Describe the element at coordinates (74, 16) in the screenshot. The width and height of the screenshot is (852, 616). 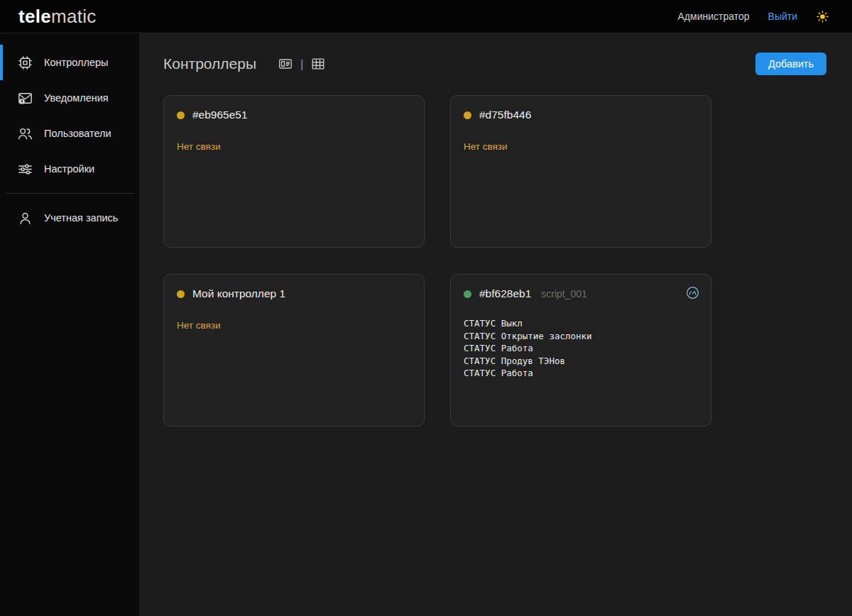
I see `logo-text-light: matic` at that location.